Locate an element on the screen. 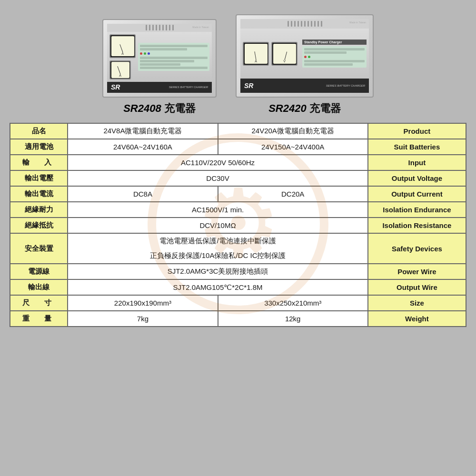 This screenshot has height=476, width=476. label-input: 輸 入 is located at coordinates (39, 163).